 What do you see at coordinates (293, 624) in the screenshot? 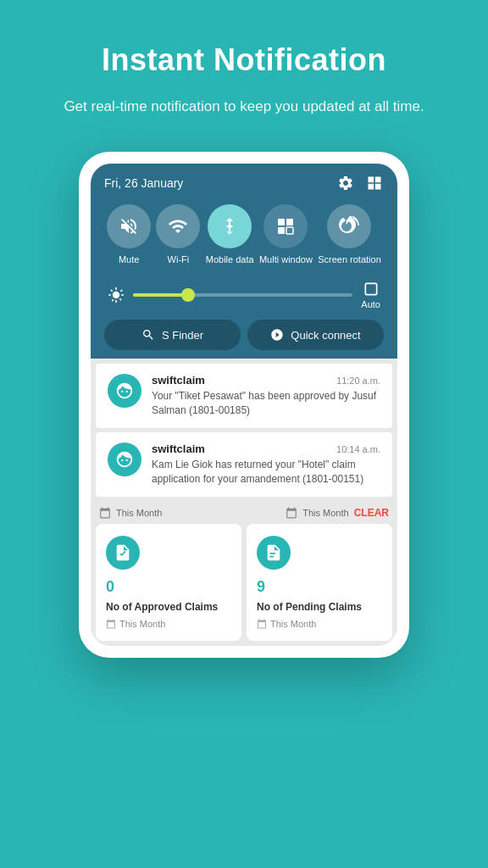
I see `pending-period-label: This Month` at bounding box center [293, 624].